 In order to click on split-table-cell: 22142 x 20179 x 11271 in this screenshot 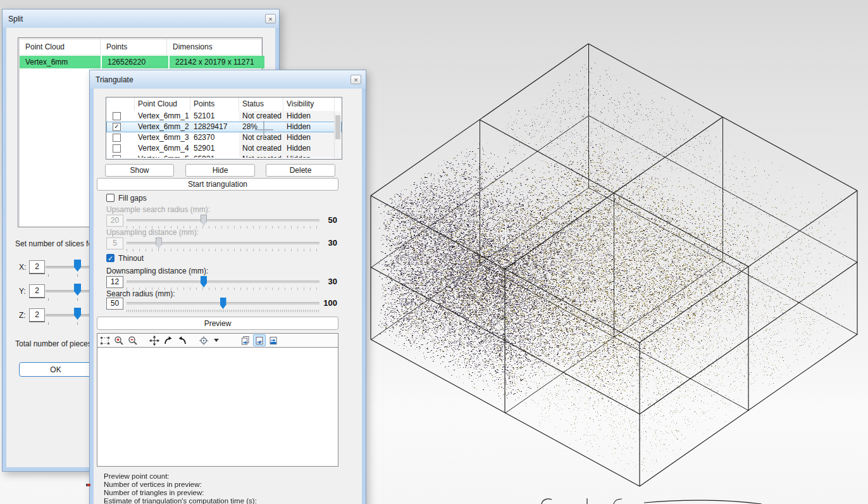, I will do `click(217, 62)`.